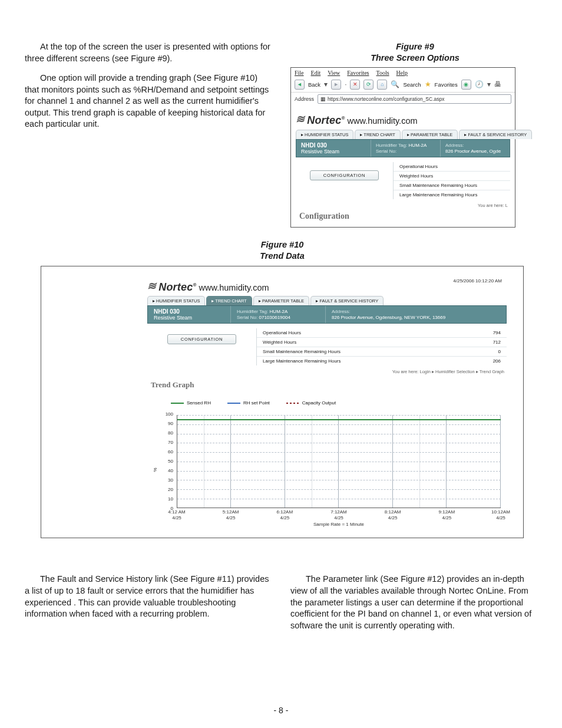  What do you see at coordinates (402, 205) in the screenshot?
I see `breadcrumb: You are here: L` at bounding box center [402, 205].